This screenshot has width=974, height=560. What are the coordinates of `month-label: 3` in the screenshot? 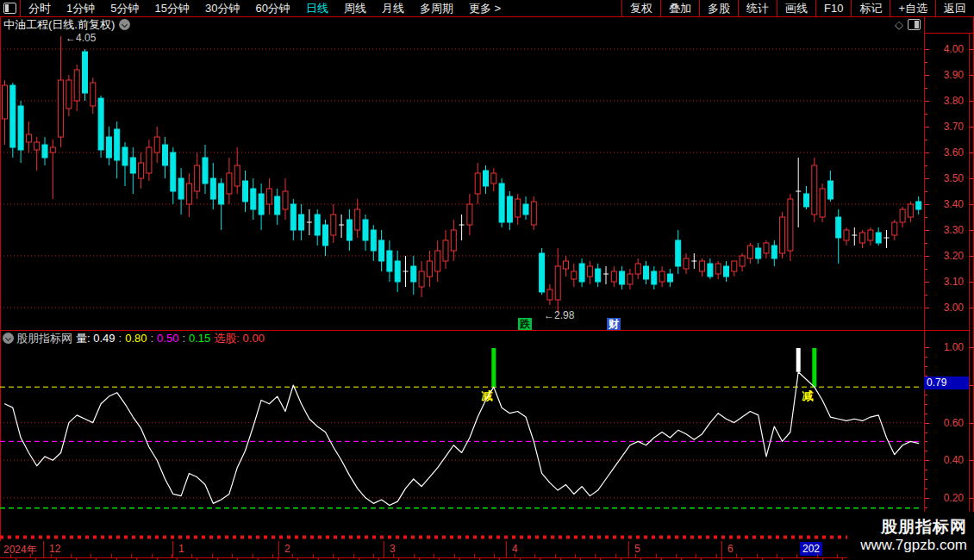 It's located at (393, 549).